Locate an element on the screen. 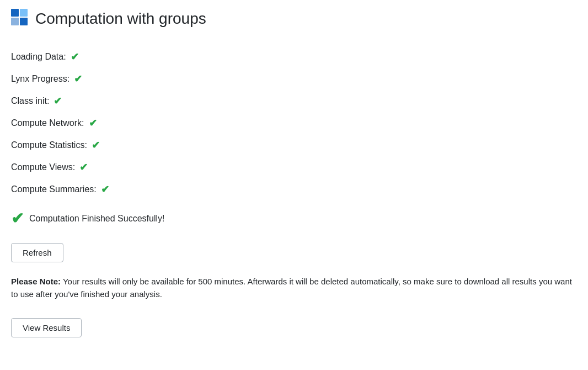 Image resolution: width=588 pixels, height=370 pixels. refresh-button: Refresh is located at coordinates (38, 253).